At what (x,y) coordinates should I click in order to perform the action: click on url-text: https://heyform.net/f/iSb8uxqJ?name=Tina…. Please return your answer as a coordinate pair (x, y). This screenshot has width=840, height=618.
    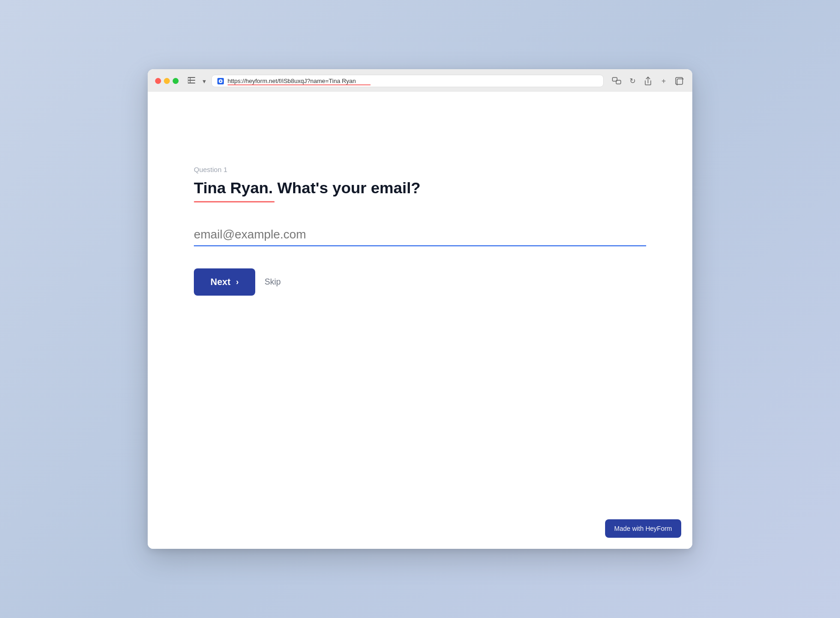
    Looking at the image, I should click on (413, 81).